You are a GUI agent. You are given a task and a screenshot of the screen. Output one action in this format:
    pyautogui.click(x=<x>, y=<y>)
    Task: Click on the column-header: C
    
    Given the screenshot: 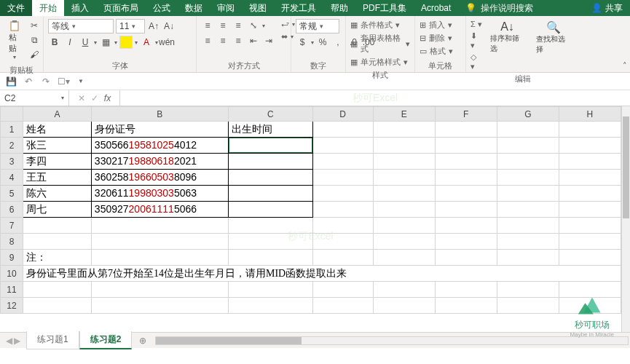 What is the action you would take?
    pyautogui.click(x=270, y=114)
    